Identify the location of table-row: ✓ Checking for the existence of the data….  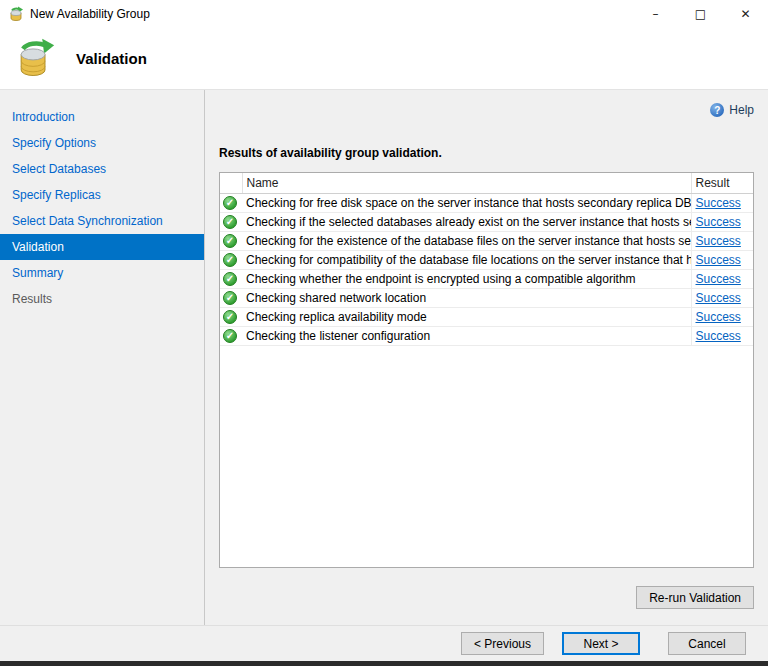
(486, 240).